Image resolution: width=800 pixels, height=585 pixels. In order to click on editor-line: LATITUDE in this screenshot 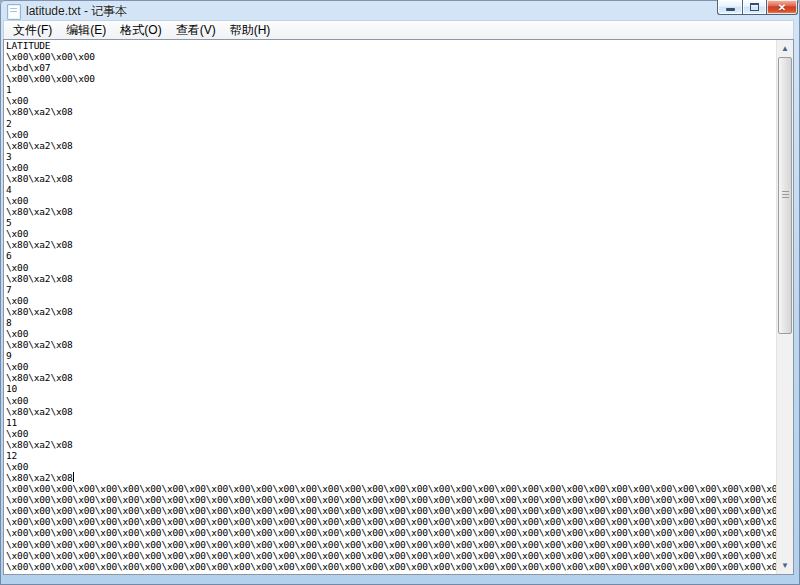, I will do `click(391, 46)`.